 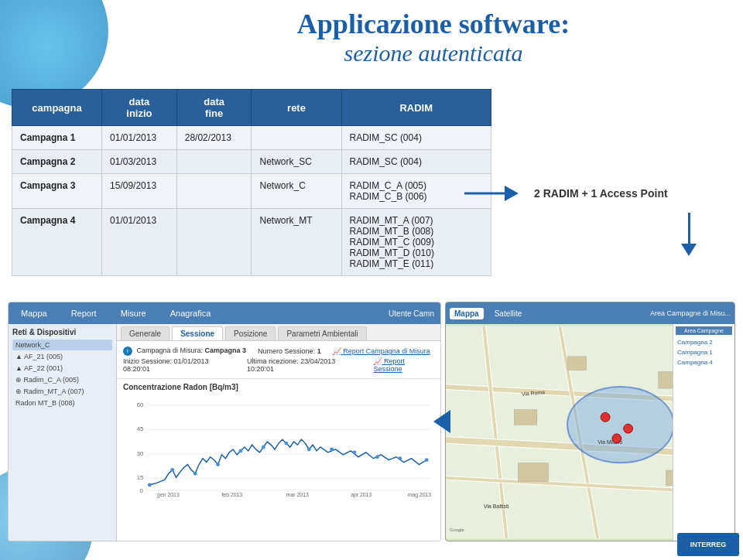 What do you see at coordinates (467, 314) in the screenshot?
I see `map-tab-mappa: Mappa` at bounding box center [467, 314].